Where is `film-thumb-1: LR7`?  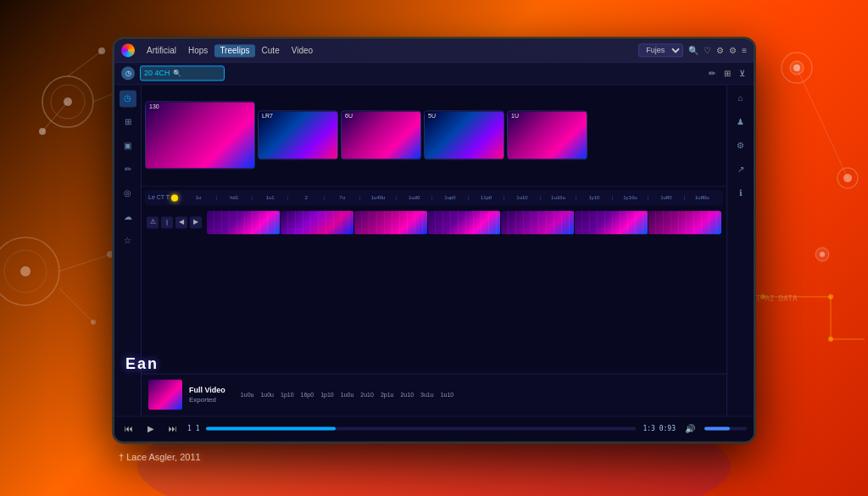
film-thumb-1: LR7 is located at coordinates (298, 135).